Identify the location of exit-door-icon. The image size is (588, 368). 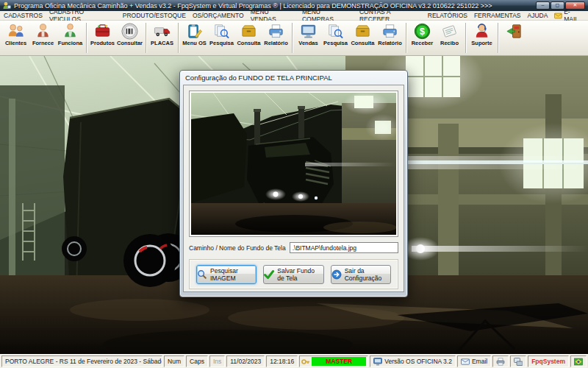
(514, 31).